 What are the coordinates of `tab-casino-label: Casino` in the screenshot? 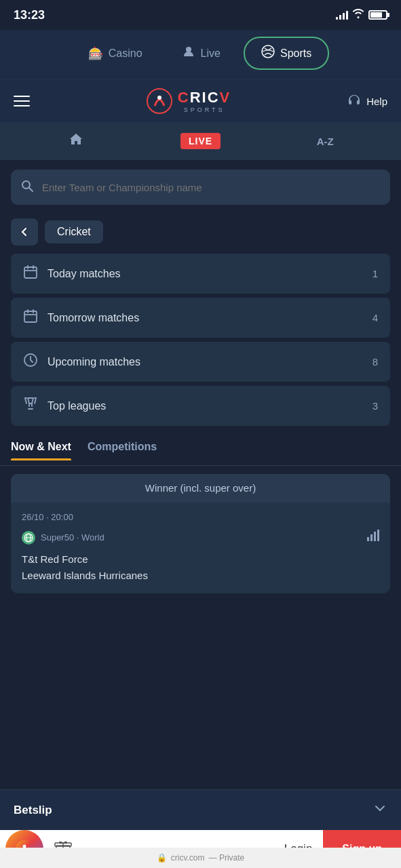 It's located at (126, 54).